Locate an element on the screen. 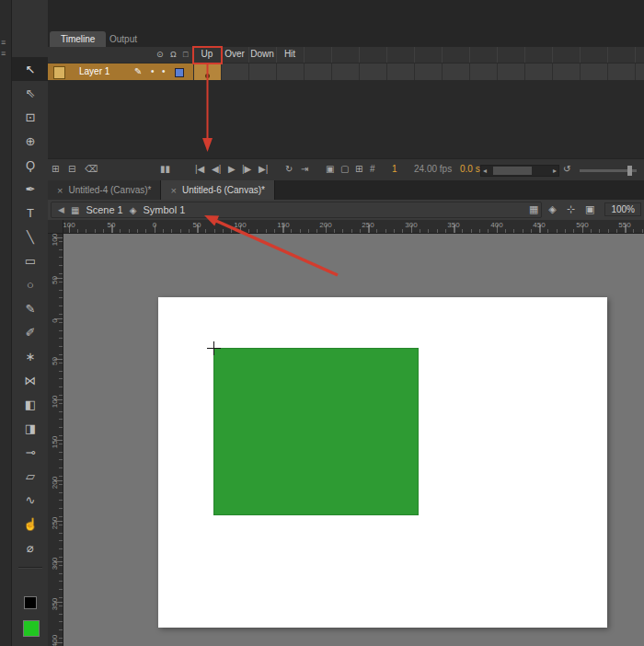  tool-paint-bucket-button: ◧ is located at coordinates (30, 404).